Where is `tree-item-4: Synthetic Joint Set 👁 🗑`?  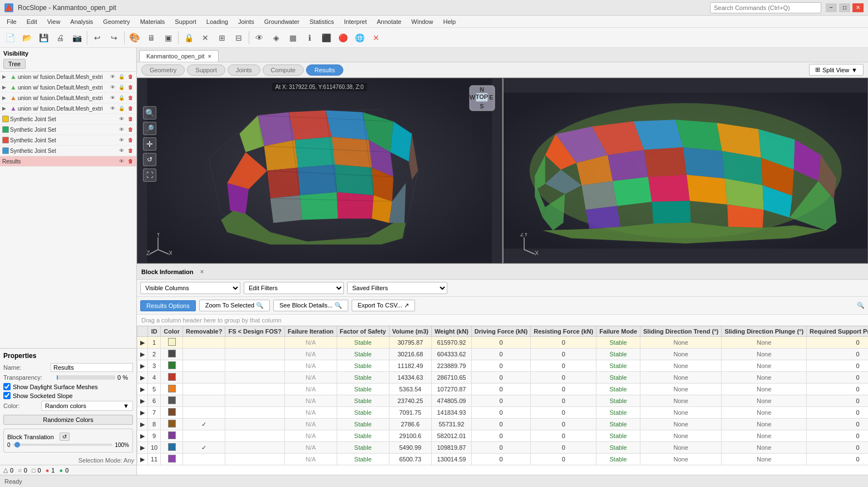 tree-item-4: Synthetic Joint Set 👁 🗑 is located at coordinates (68, 119).